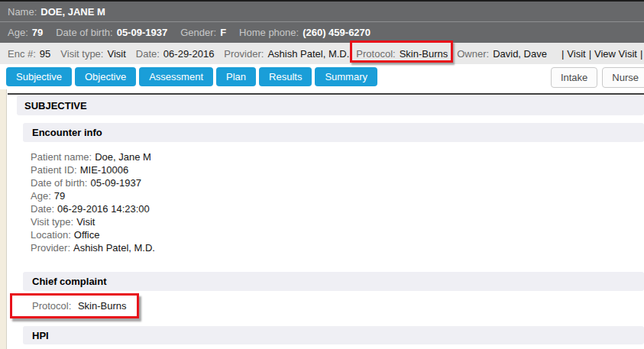 The height and width of the screenshot is (349, 644). I want to click on tab-summary: Summary, so click(346, 76).